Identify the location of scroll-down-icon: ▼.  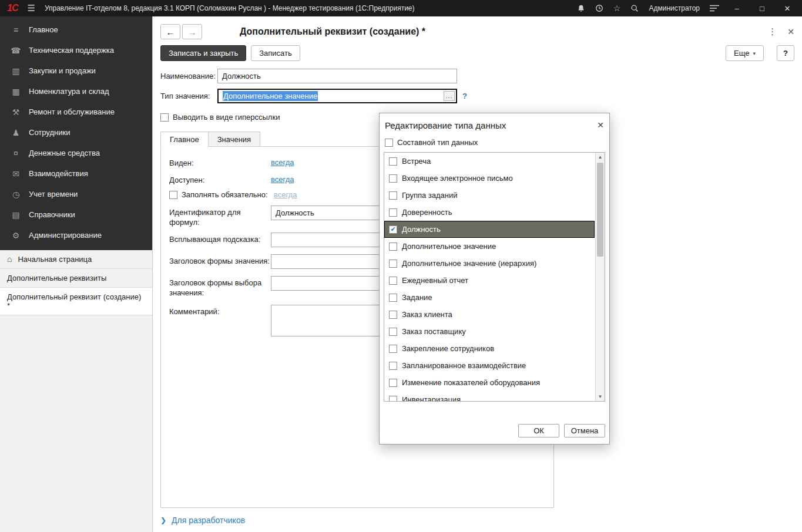
(600, 397).